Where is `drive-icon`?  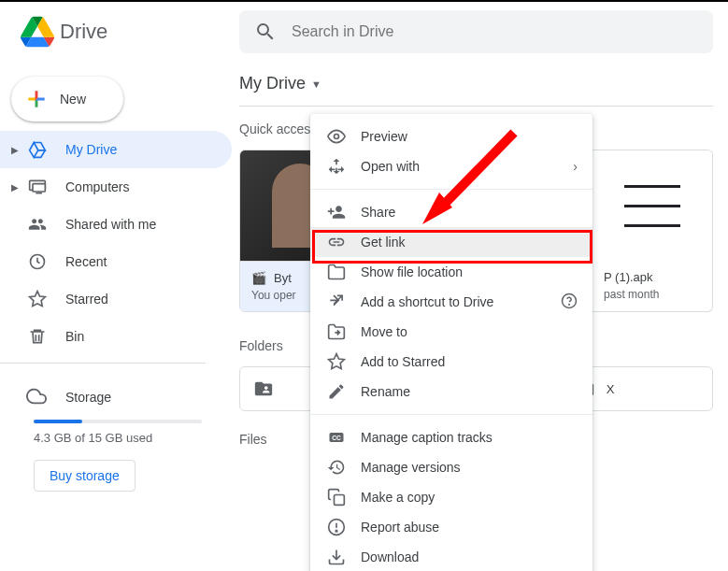 drive-icon is located at coordinates (37, 150).